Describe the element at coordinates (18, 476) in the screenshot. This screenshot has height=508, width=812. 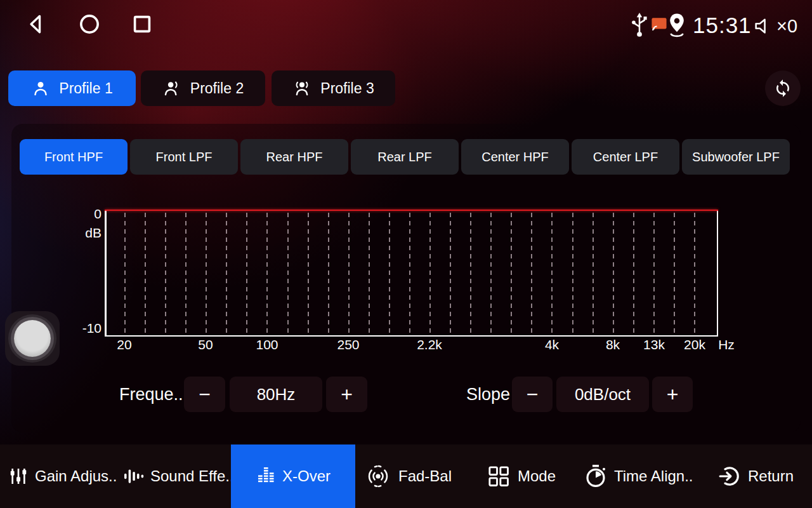
I see `mixer-sliders-icon` at that location.